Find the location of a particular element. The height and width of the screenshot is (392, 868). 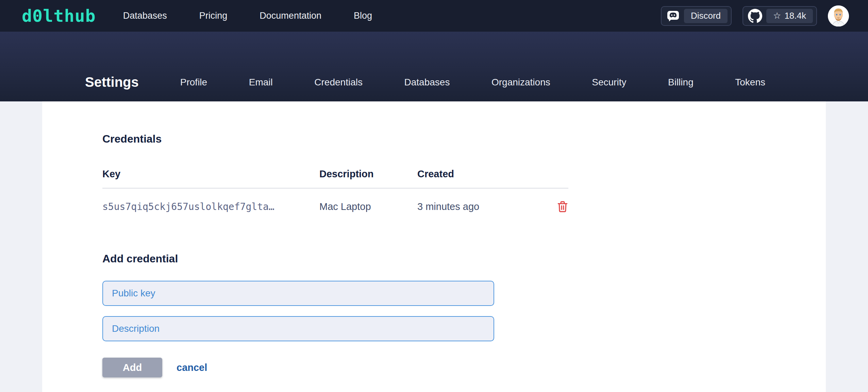

column-header-key: Key is located at coordinates (211, 174).